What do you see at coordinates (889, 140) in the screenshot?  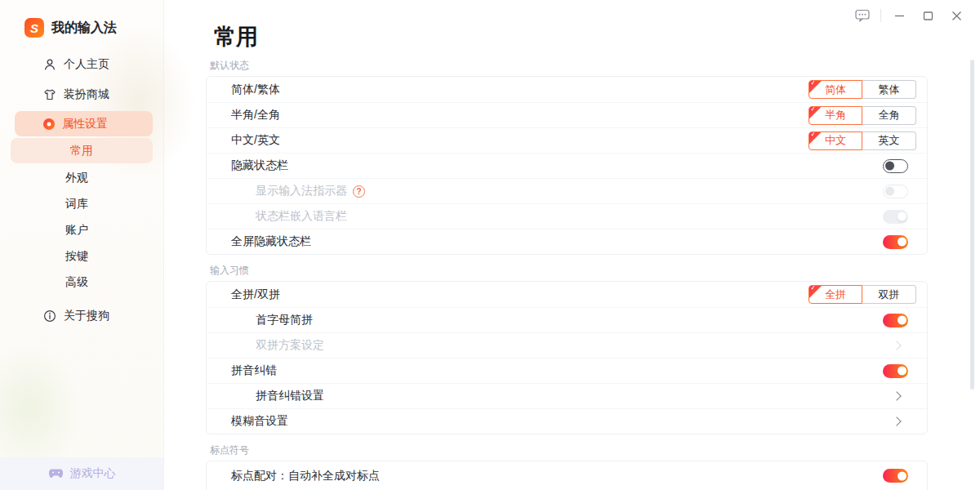 I see `segment-label: 英文` at bounding box center [889, 140].